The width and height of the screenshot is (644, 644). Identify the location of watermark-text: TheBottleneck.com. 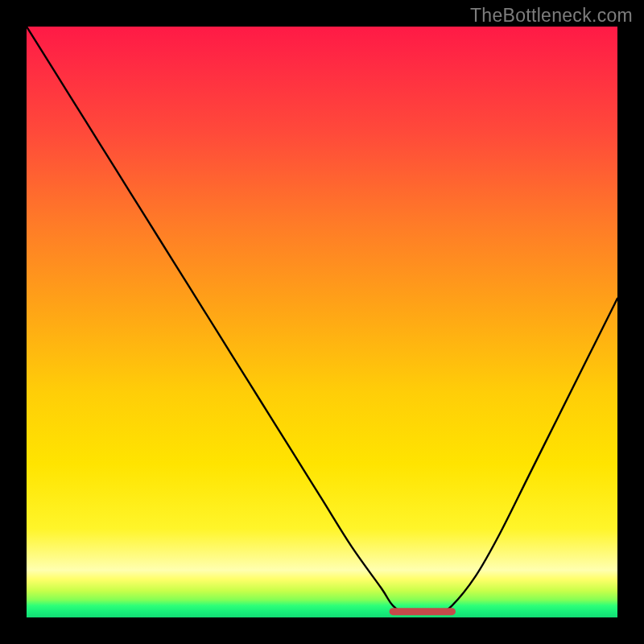
(551, 16).